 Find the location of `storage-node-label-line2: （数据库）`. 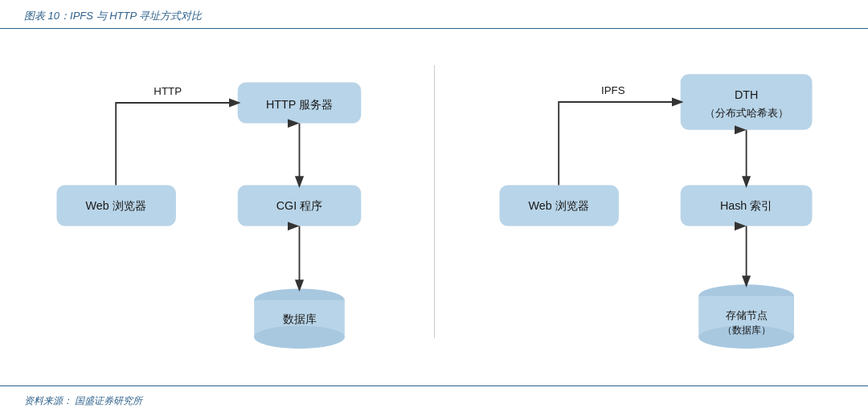

storage-node-label-line2: （数据库） is located at coordinates (746, 330).